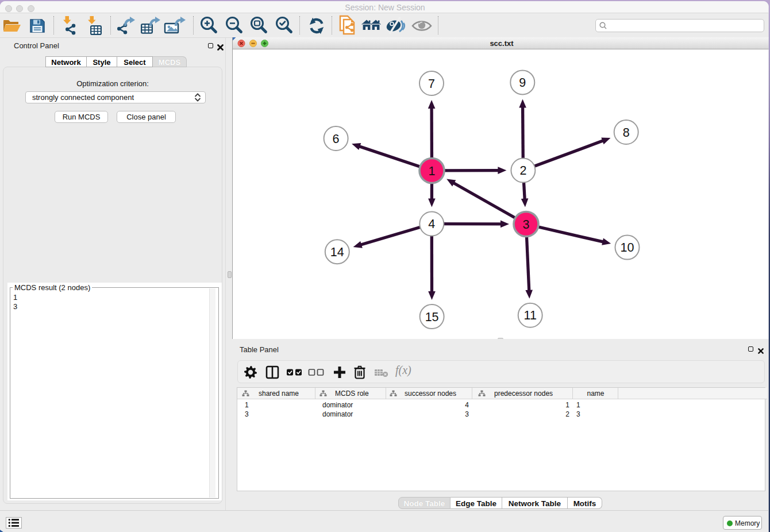 This screenshot has height=532, width=770. What do you see at coordinates (626, 133) in the screenshot?
I see `svg-text: 8` at bounding box center [626, 133].